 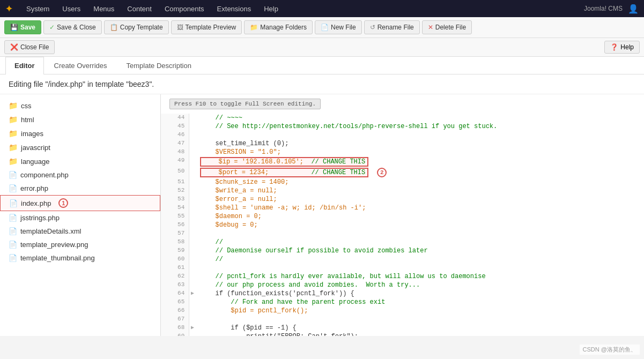 I want to click on manage-folders-label: Manage Folders, so click(x=283, y=27).